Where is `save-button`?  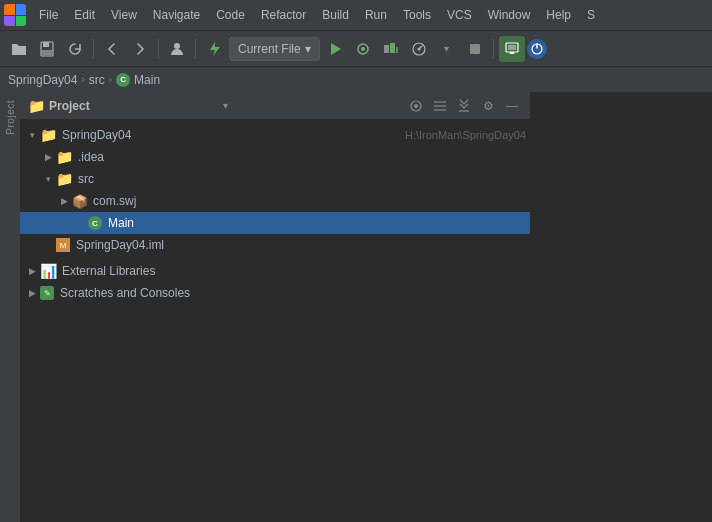 save-button is located at coordinates (47, 49).